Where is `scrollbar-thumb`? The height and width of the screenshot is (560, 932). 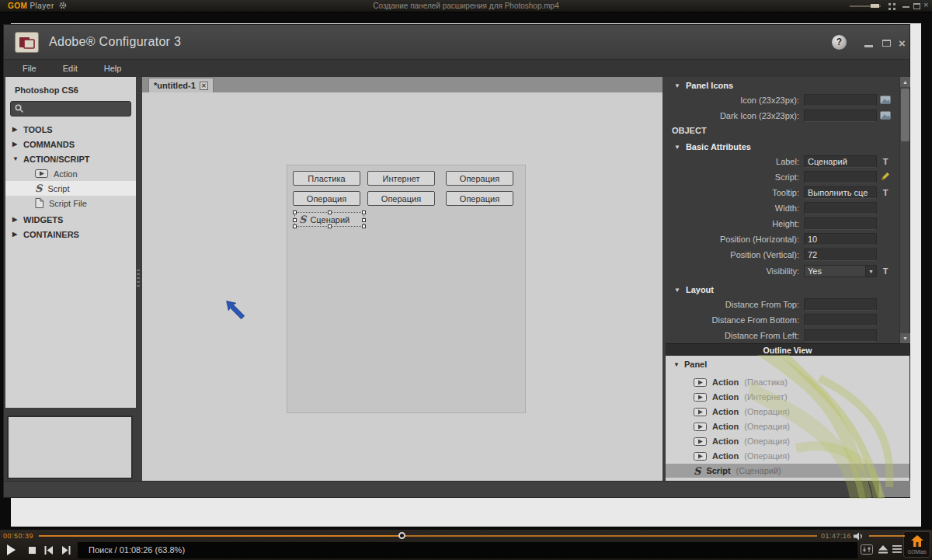 scrollbar-thumb is located at coordinates (906, 115).